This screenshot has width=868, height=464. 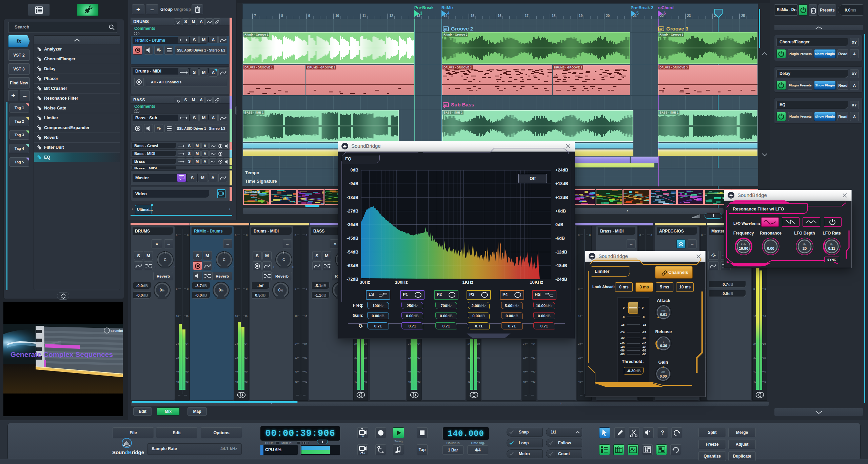 What do you see at coordinates (743, 16) in the screenshot?
I see `svg-text: 25` at bounding box center [743, 16].